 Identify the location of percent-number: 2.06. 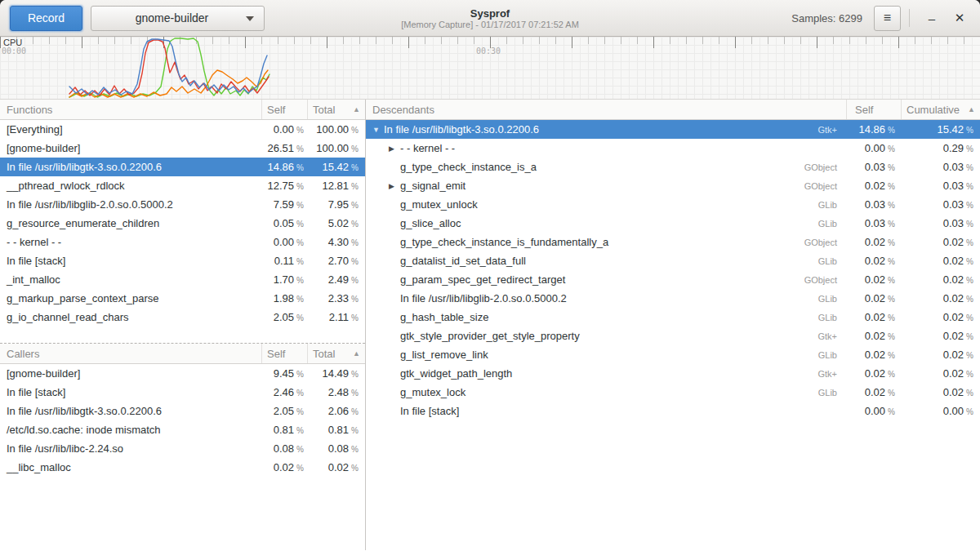
(338, 411).